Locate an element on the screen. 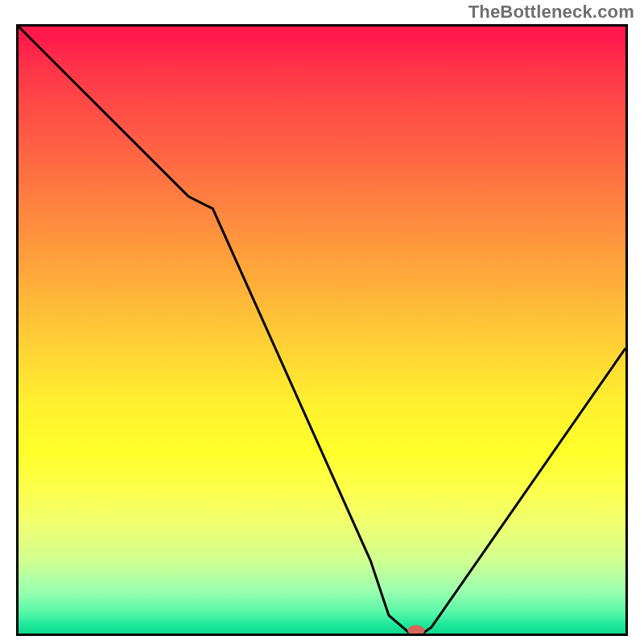 This screenshot has height=644, width=644. watermark-text: TheBottleneck.com is located at coordinates (551, 12).